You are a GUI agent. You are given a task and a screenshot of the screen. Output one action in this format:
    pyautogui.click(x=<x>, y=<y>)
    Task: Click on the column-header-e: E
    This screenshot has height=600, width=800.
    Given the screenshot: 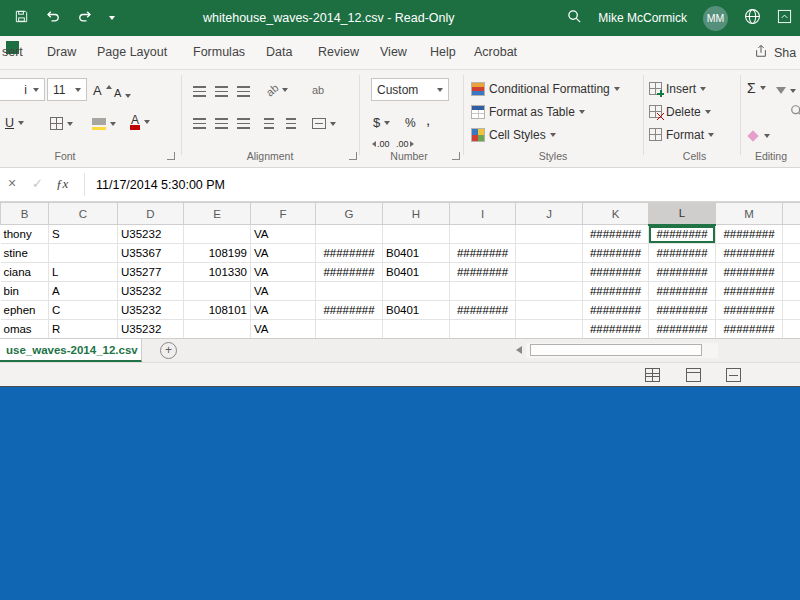 What is the action you would take?
    pyautogui.click(x=218, y=214)
    